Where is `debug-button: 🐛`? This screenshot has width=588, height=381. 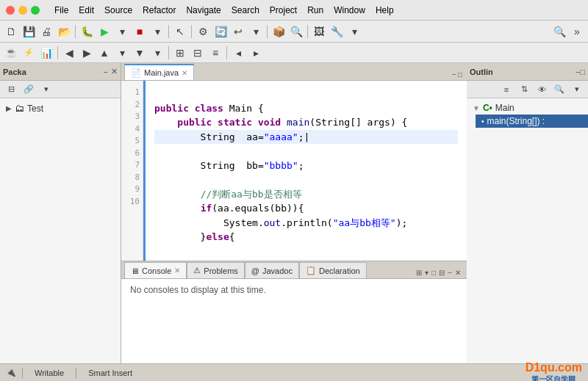
debug-button: 🐛 is located at coordinates (87, 32).